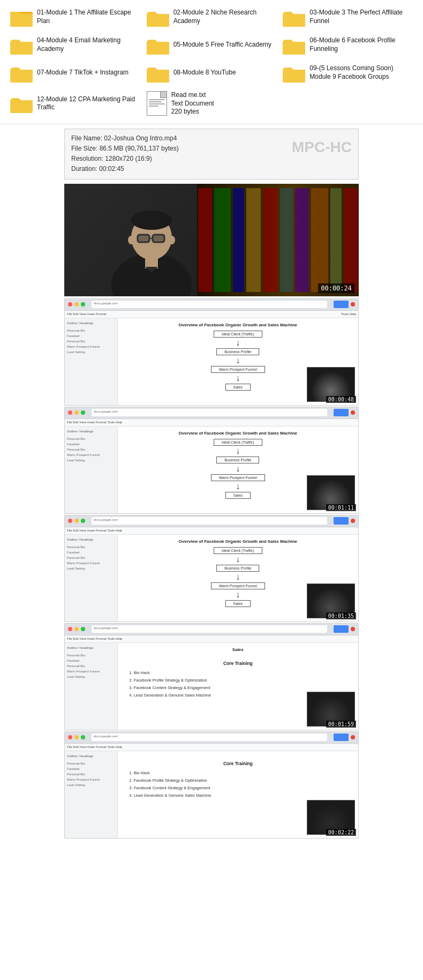 This screenshot has width=423, height=980. Describe the element at coordinates (212, 45) in the screenshot. I see `list-item: 05-Module 5 Free Traffic Academy` at that location.